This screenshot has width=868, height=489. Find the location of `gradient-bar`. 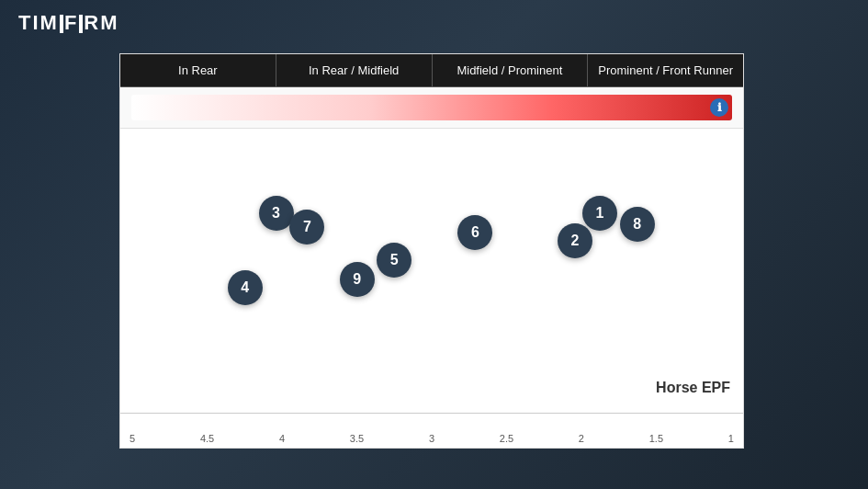

gradient-bar is located at coordinates (432, 108).